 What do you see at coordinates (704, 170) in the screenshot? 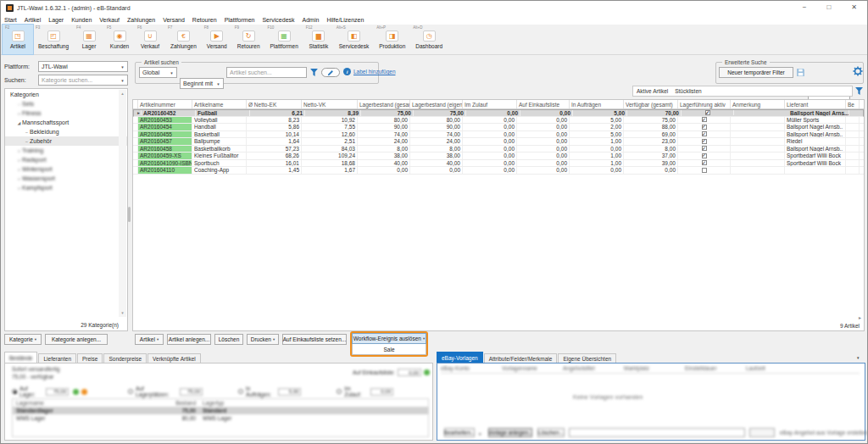
I see `checkbox-icon` at bounding box center [704, 170].